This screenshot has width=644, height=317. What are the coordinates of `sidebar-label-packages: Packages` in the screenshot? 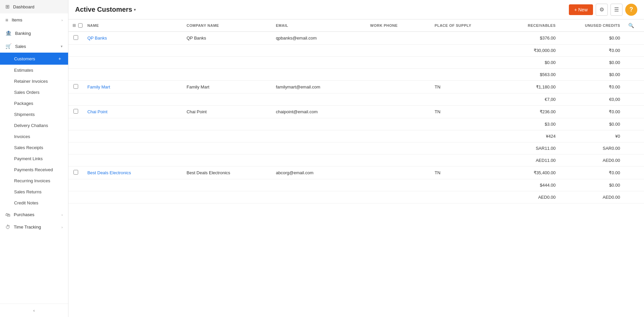 It's located at (23, 103).